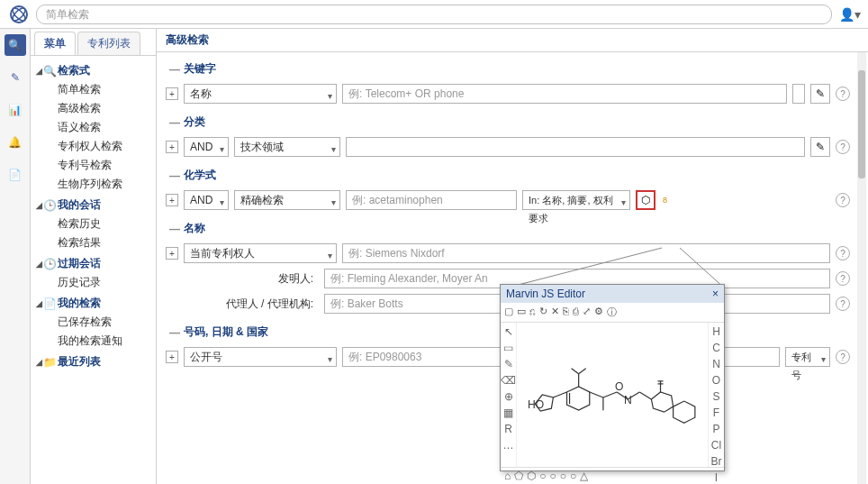  I want to click on popup-tool-9: ⓘ, so click(612, 312).